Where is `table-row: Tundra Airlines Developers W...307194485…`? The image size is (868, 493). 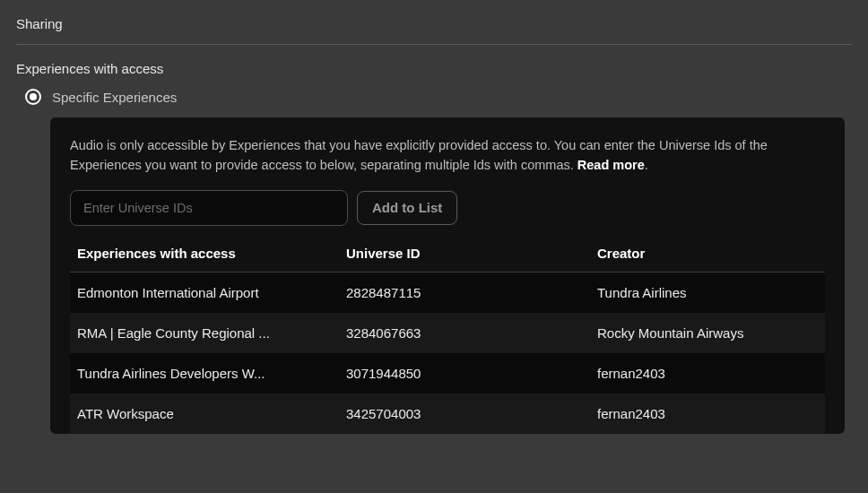
table-row: Tundra Airlines Developers W...307194485… is located at coordinates (447, 373).